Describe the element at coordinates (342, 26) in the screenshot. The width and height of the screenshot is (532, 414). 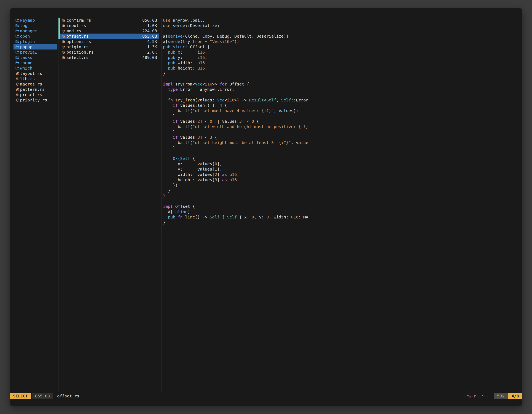
I see `code-line: use serde::Deserialize;` at that location.